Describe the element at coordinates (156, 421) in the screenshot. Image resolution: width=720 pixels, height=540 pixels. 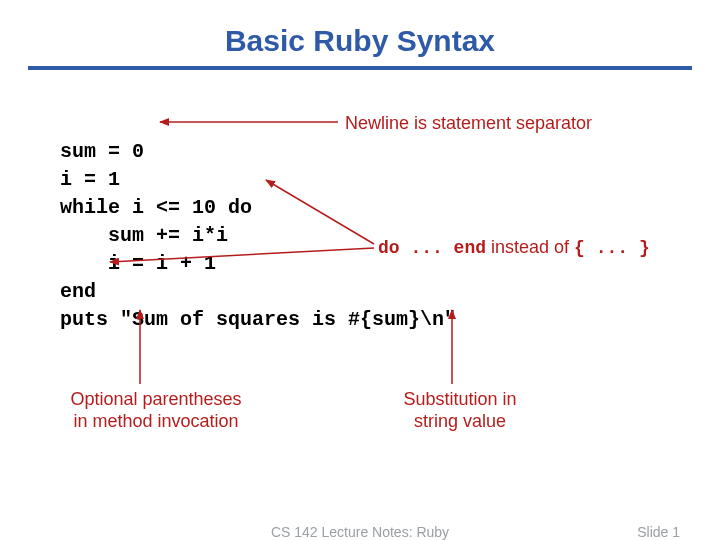
I see `annotation-optional-paren-l2: in method invocation` at that location.